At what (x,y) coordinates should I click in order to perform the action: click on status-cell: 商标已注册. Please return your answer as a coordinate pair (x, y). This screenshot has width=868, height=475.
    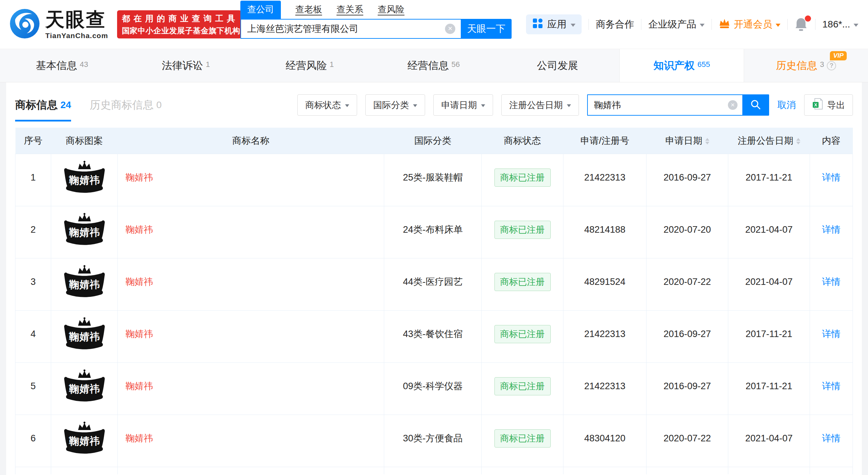
    Looking at the image, I should click on (523, 284).